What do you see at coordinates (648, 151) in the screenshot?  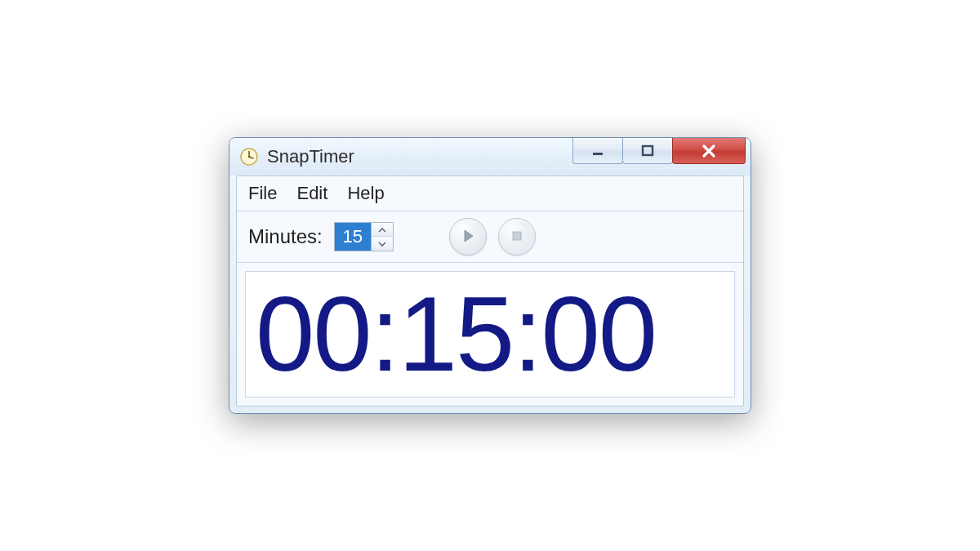 I see `maximize-button` at bounding box center [648, 151].